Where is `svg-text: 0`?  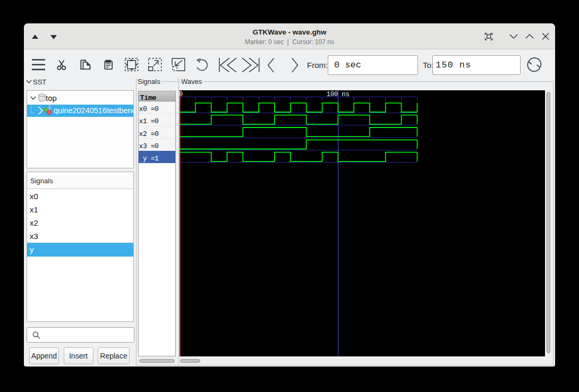
svg-text: 0 is located at coordinates (181, 95).